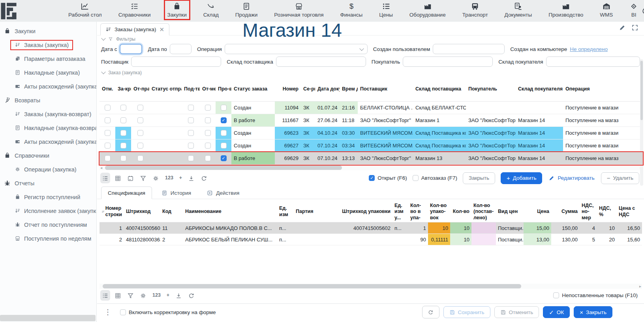 Image resolution: width=644 pixels, height=322 pixels. I want to click on spec-header-cell: НДС, %, so click(607, 212).